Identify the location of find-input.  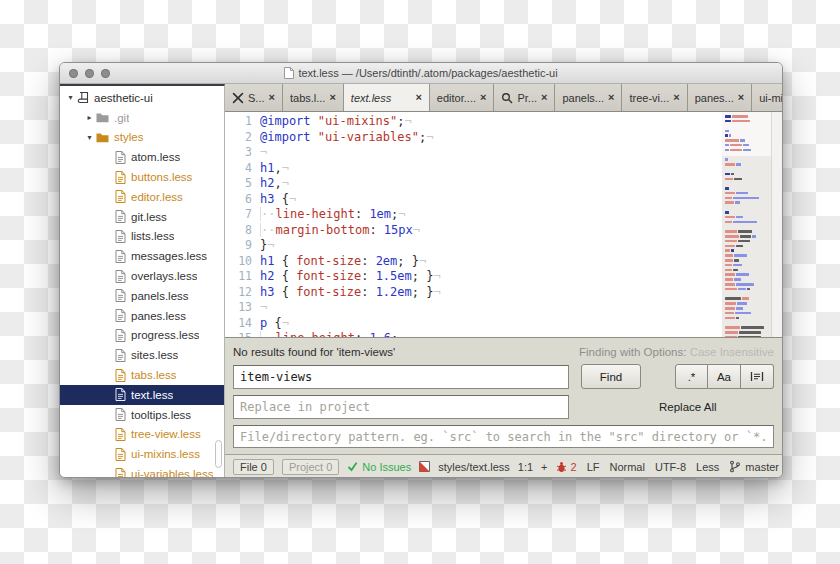
(401, 377).